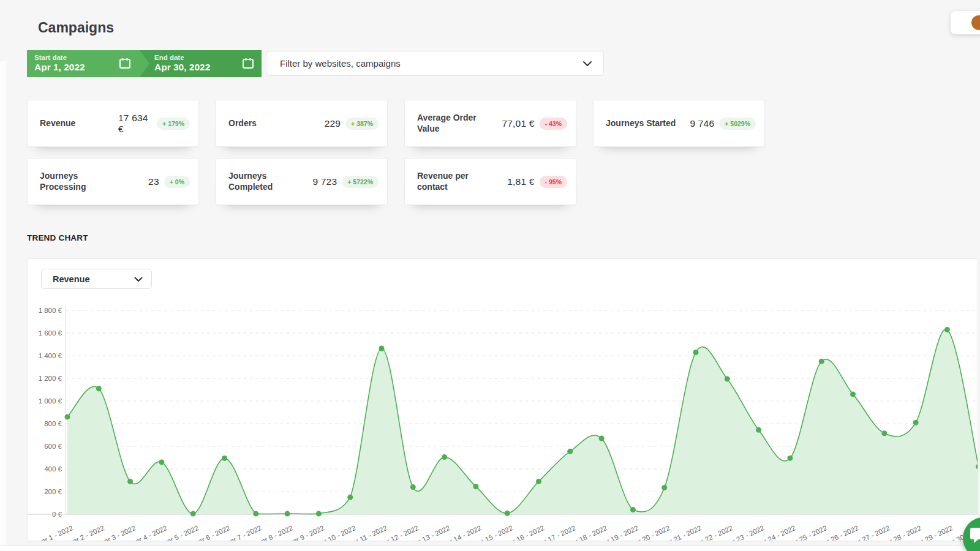 The image size is (980, 551). I want to click on kpi-card: Revenue per contact1,81 €- 95%, so click(490, 181).